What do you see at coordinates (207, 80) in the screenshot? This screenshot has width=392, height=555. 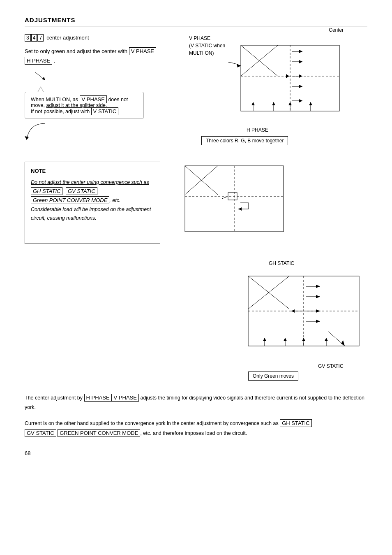 I see `v-phase-label: V PHASE(V STATIC whenMULTI ON)` at bounding box center [207, 80].